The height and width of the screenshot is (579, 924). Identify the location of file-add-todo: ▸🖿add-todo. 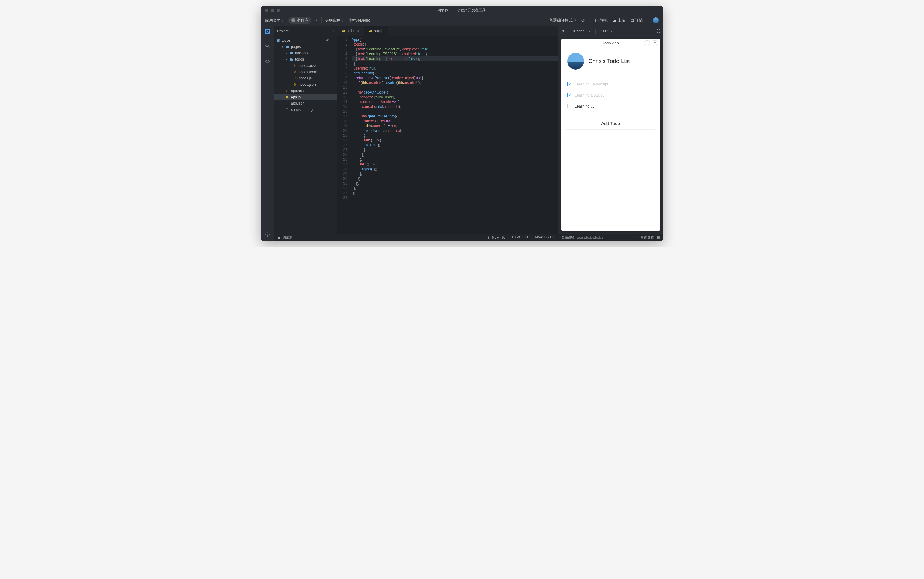
(306, 53).